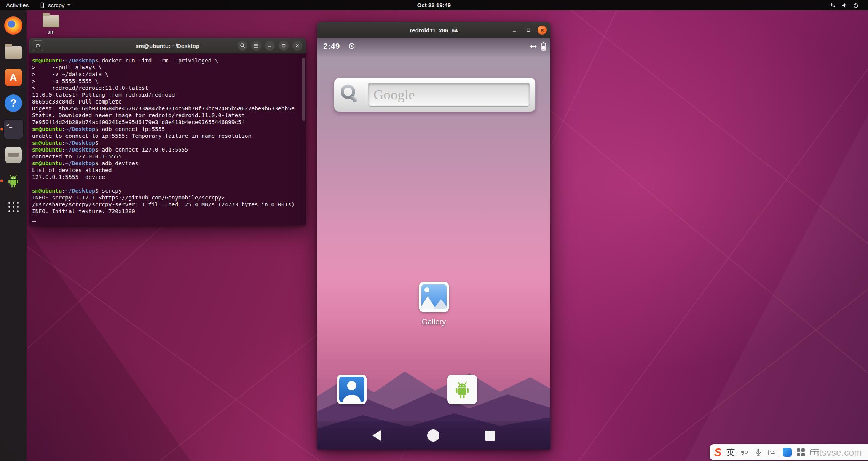 This screenshot has width=868, height=461. Describe the element at coordinates (304, 89) in the screenshot. I see `terminal-scrollbar` at that location.